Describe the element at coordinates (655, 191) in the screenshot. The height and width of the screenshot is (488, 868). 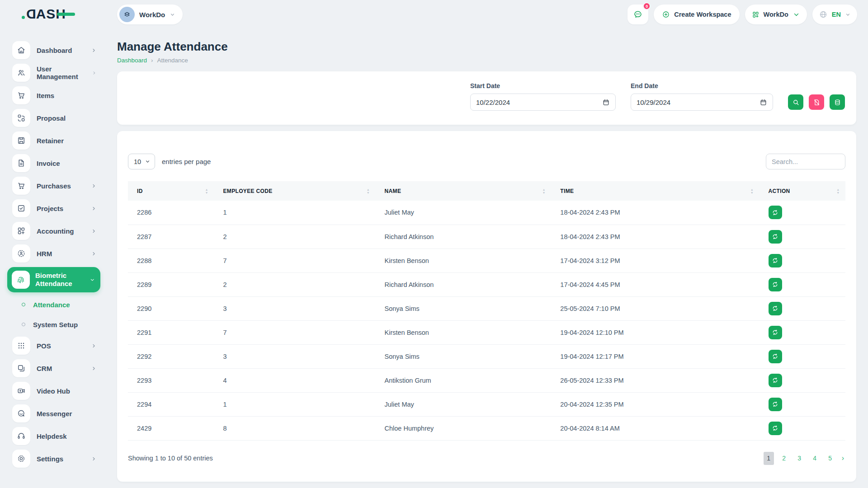
I see `column-header: TIME ▴▾` at that location.